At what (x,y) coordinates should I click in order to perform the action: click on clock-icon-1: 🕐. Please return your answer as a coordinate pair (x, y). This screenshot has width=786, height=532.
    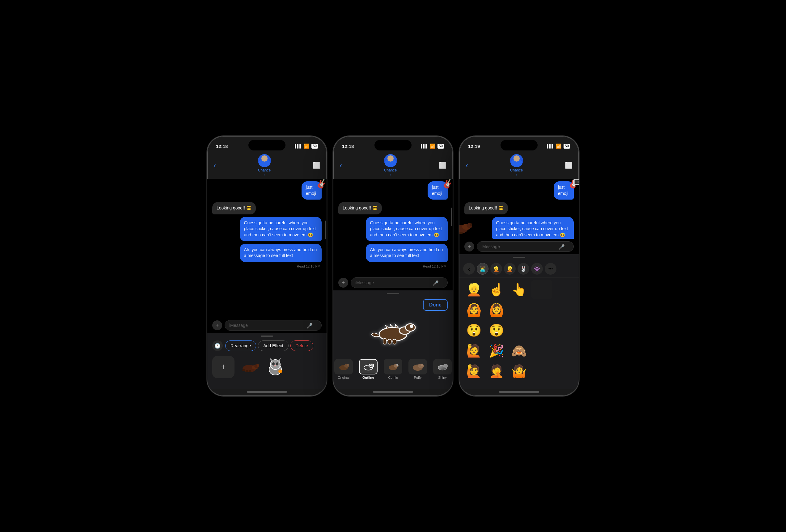
    Looking at the image, I should click on (218, 346).